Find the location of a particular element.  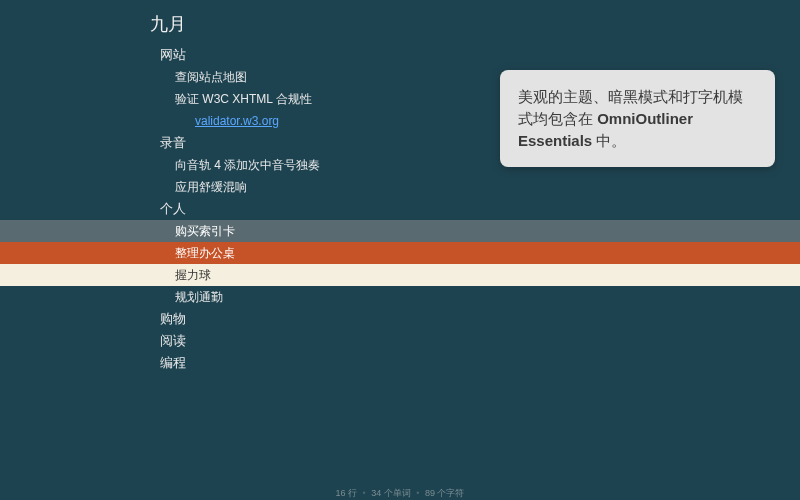

item-tidy-desk: 整理办公桌 is located at coordinates (400, 253).